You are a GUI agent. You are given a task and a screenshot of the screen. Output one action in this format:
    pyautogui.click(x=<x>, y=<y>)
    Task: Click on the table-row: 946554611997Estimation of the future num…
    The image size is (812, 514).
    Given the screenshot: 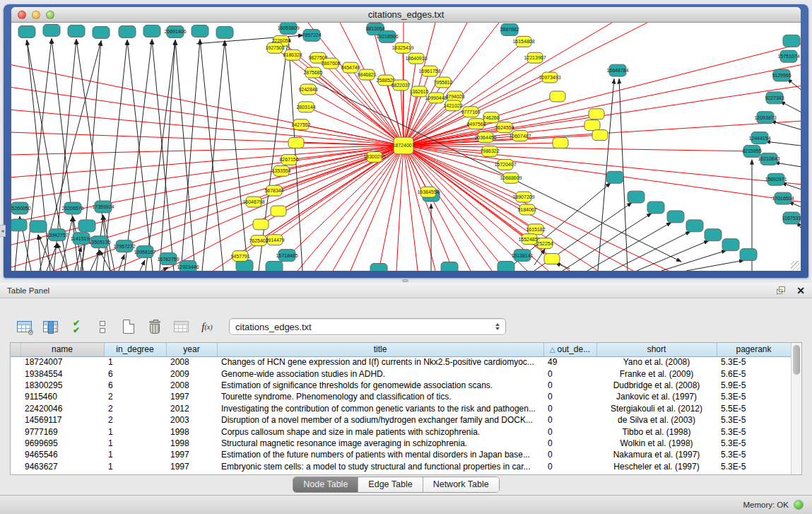 What is the action you would take?
    pyautogui.click(x=401, y=455)
    